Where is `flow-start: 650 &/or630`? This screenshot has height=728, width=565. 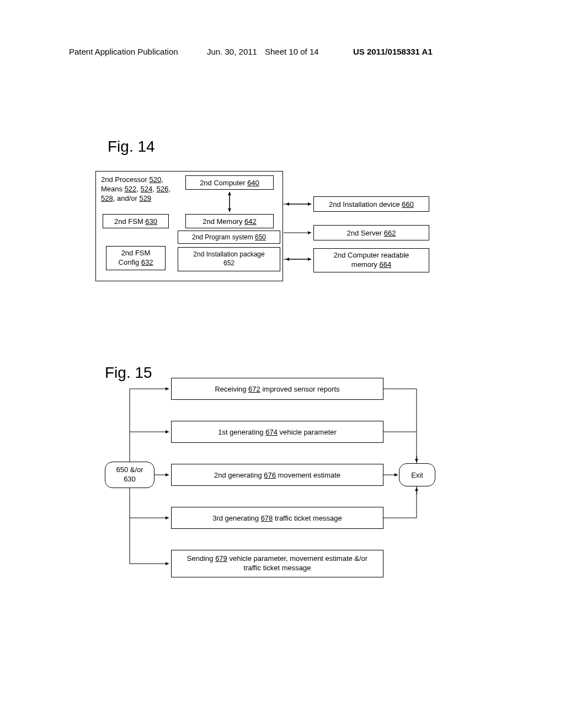
flow-start: 650 &/or630 is located at coordinates (130, 475).